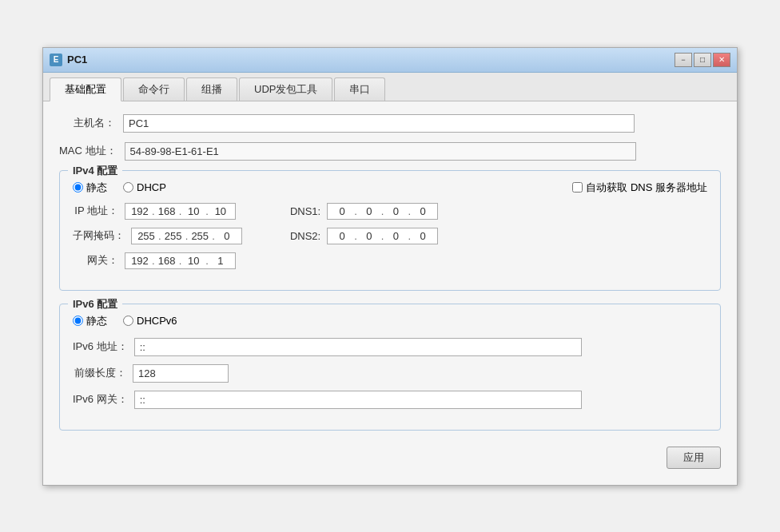  Describe the element at coordinates (390, 152) in the screenshot. I see `mac-row: MAC 地址：` at that location.